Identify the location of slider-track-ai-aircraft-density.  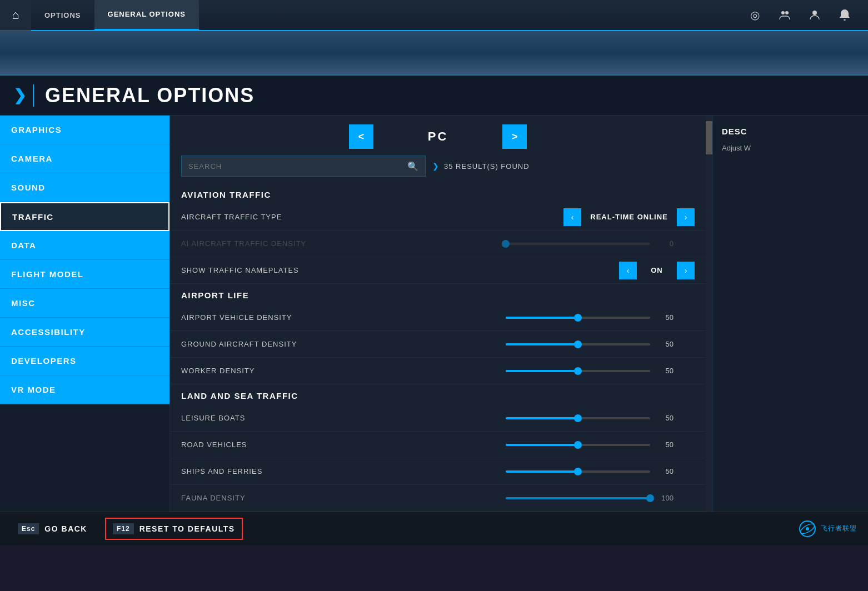
(578, 244).